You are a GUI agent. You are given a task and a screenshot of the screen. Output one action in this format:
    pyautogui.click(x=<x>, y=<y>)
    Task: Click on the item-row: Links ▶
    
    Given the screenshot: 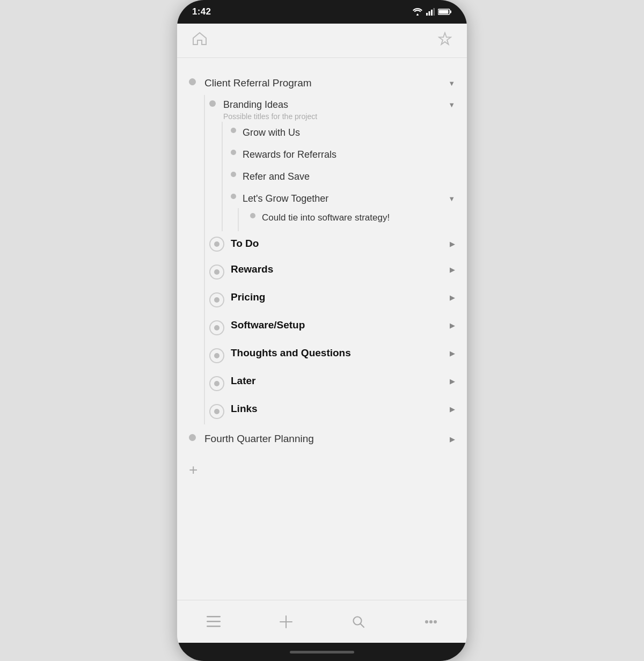 What is the action you would take?
    pyautogui.click(x=343, y=409)
    